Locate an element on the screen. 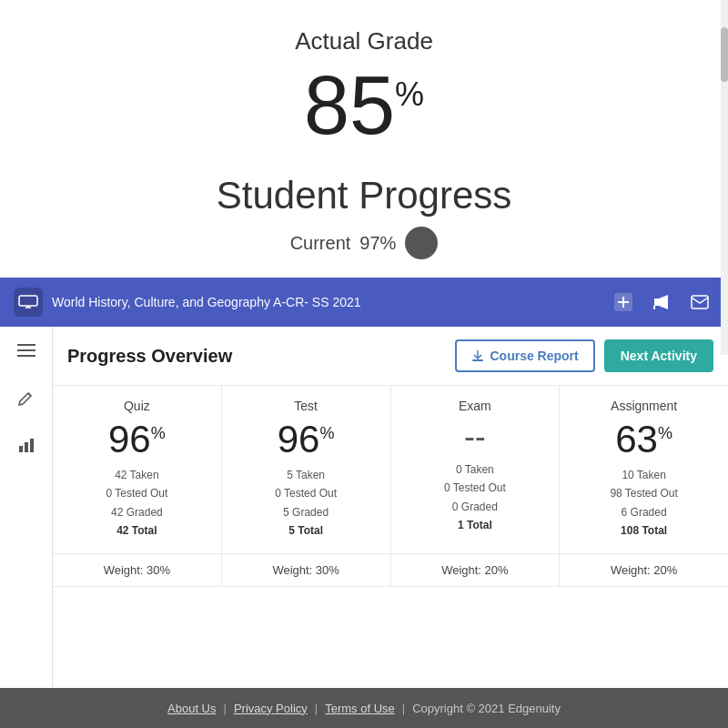  course-report-button: Course Report is located at coordinates (524, 356).